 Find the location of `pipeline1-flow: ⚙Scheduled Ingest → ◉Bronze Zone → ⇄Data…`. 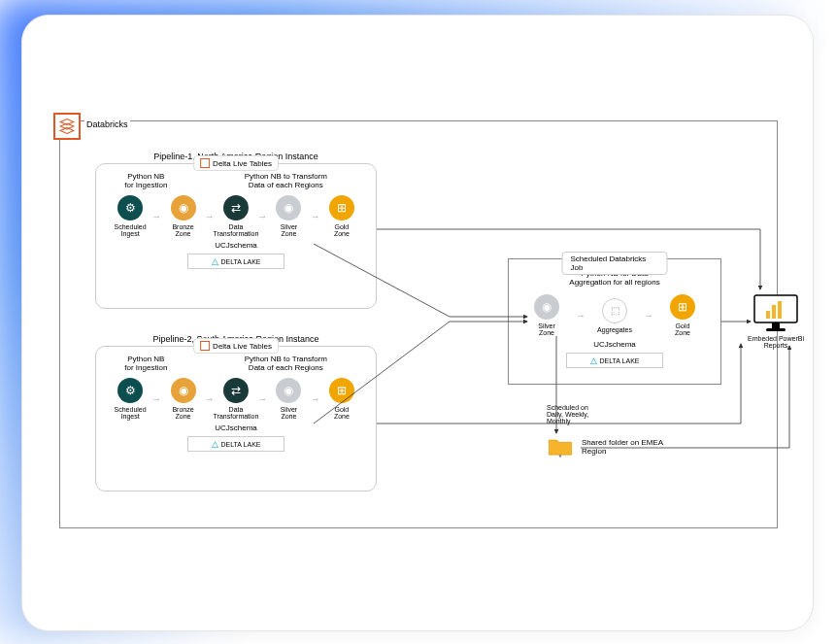

pipeline1-flow: ⚙Scheduled Ingest → ◉Bronze Zone → ⇄Data… is located at coordinates (236, 216).